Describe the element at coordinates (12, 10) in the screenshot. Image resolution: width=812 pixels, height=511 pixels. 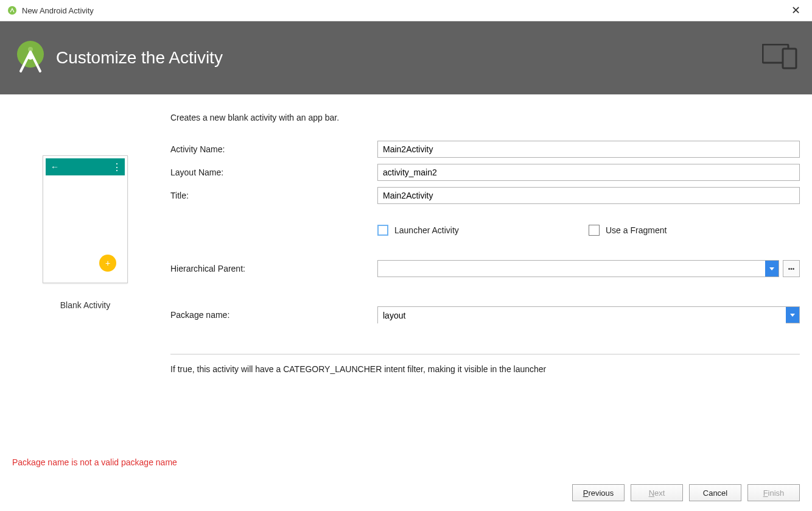
I see `android-studio-icon` at that location.